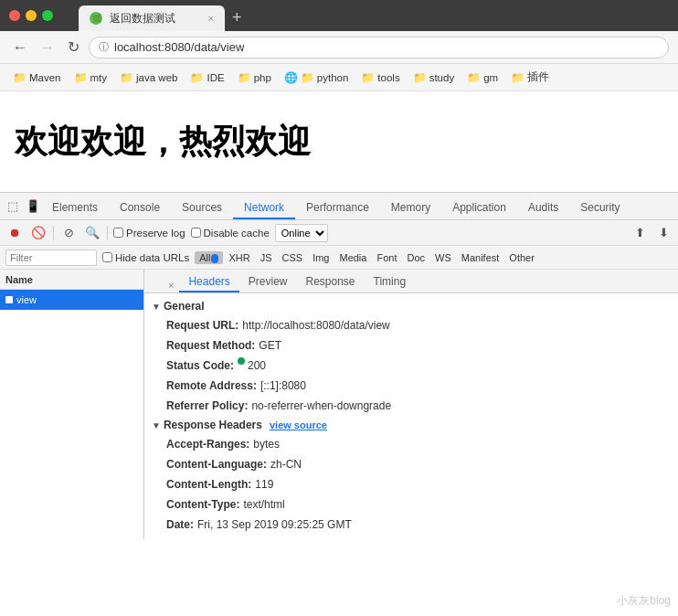 The height and width of the screenshot is (616, 678). Describe the element at coordinates (269, 282) in the screenshot. I see `details-tab-preview: Preview` at that location.